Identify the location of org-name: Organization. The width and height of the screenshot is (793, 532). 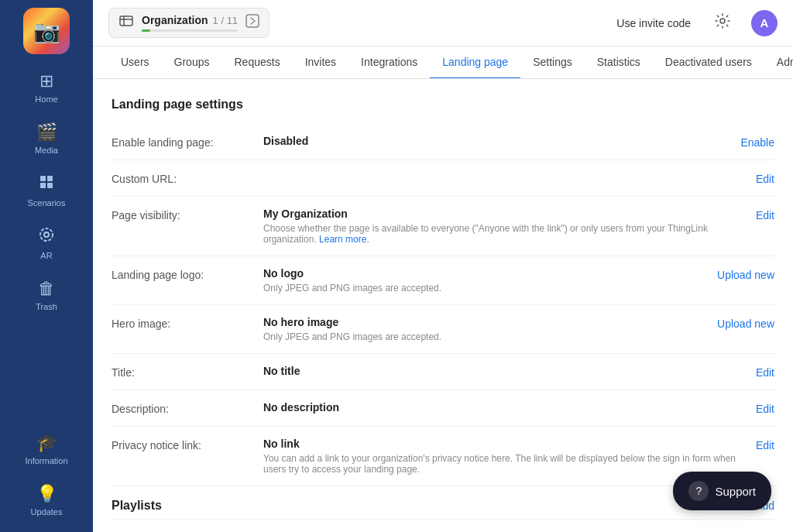
(175, 20).